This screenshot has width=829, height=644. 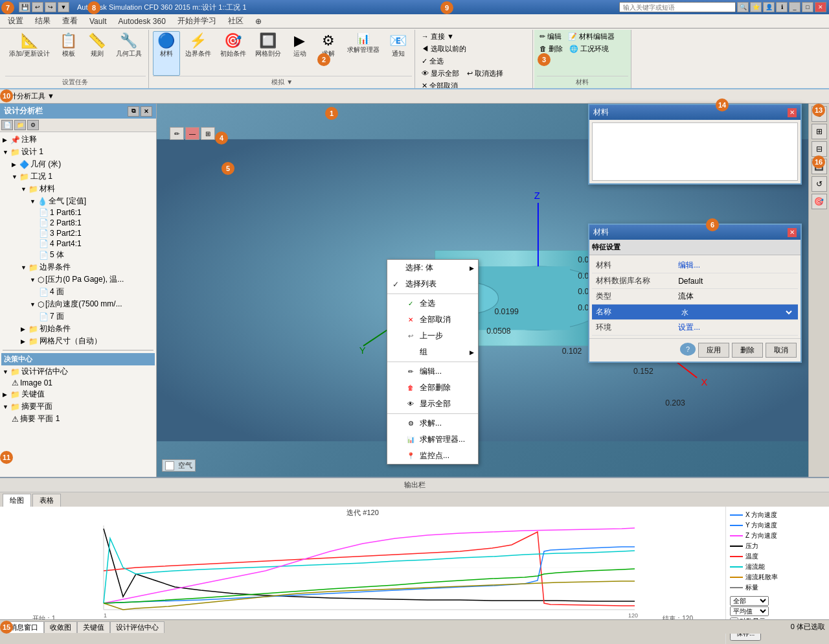 What do you see at coordinates (233, 53) in the screenshot?
I see `initial-conditions-btn: 🎯 初始条件` at bounding box center [233, 53].